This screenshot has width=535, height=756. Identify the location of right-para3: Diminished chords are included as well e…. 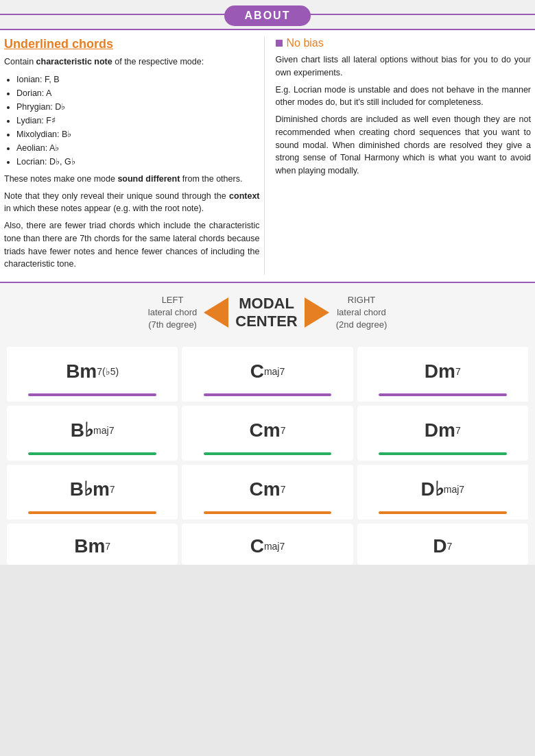
(403, 145).